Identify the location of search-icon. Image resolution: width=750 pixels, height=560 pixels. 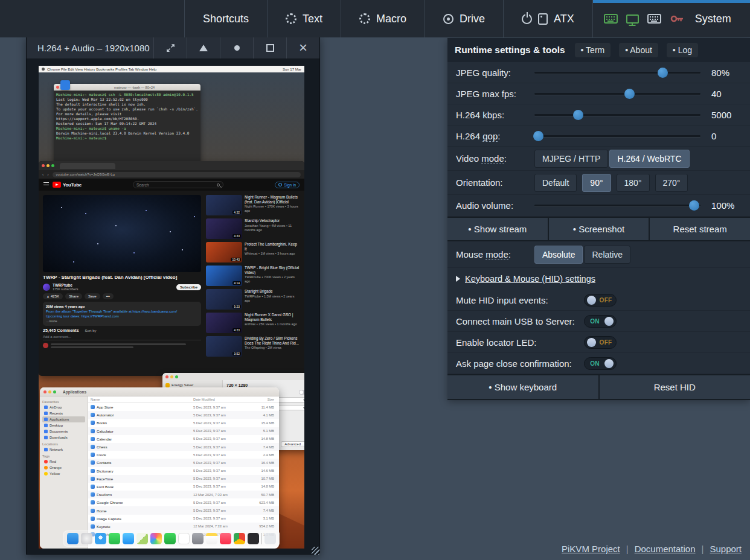
(219, 185).